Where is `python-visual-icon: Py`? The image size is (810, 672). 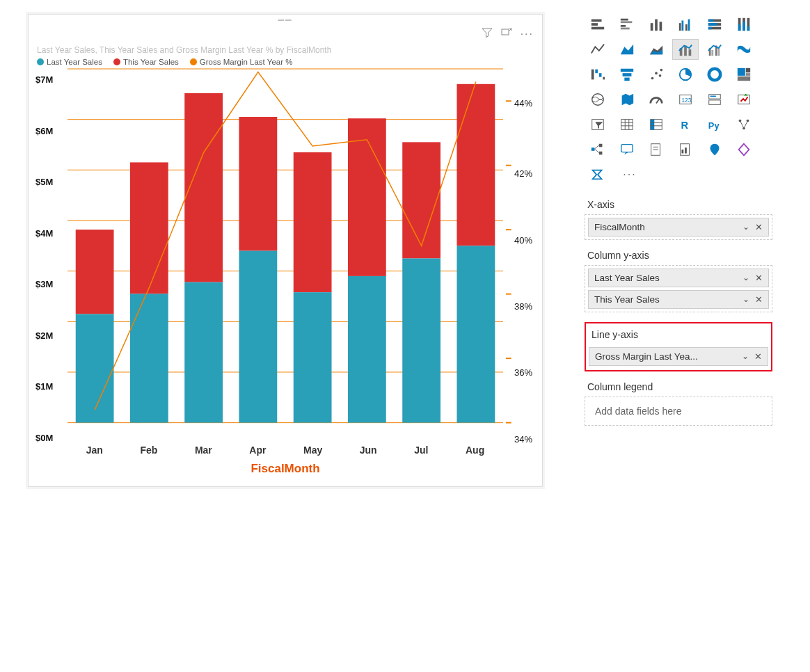 python-visual-icon: Py is located at coordinates (715, 125).